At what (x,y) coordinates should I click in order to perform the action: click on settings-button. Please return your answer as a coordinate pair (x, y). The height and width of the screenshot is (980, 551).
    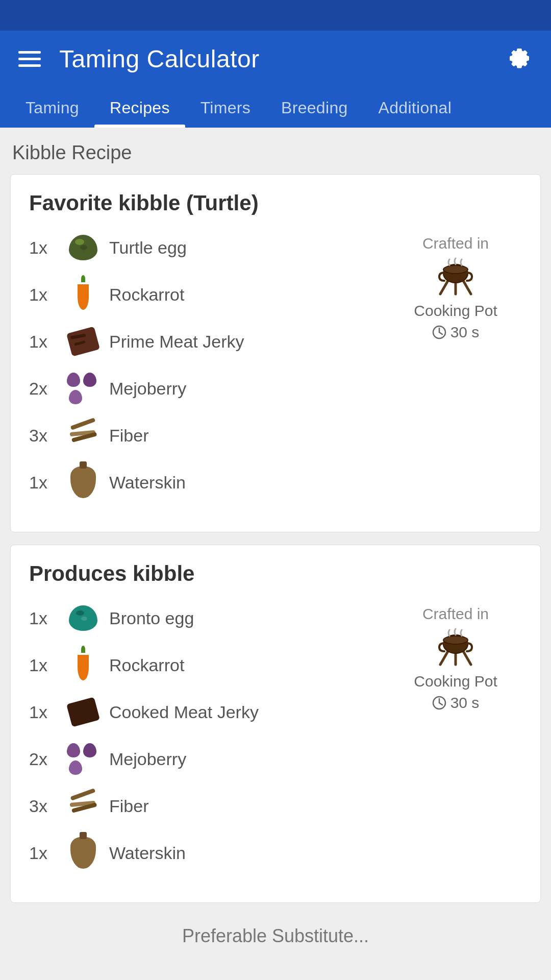
    Looking at the image, I should click on (519, 59).